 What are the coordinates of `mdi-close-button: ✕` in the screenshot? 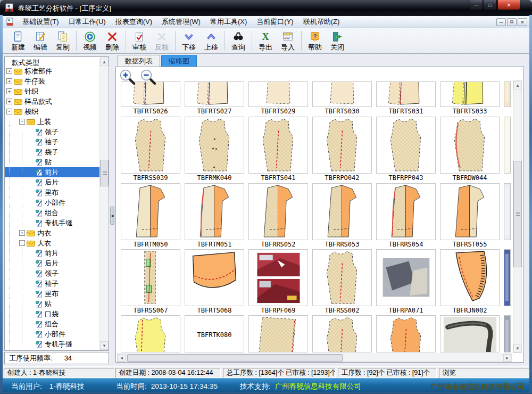 It's located at (522, 22).